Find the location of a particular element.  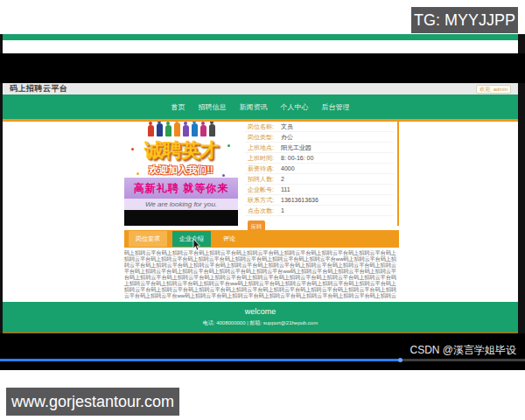

job-poster-image: 诚聘英才 欢迎加入我们!! 高新礼聘 就等你来 We are looking f… is located at coordinates (181, 173).